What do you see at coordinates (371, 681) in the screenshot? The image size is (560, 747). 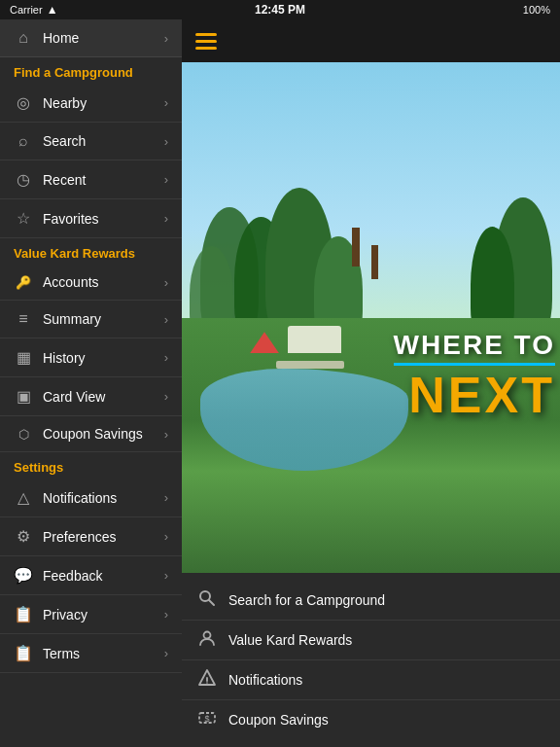 I see `qa-notifications: Notifications` at bounding box center [371, 681].